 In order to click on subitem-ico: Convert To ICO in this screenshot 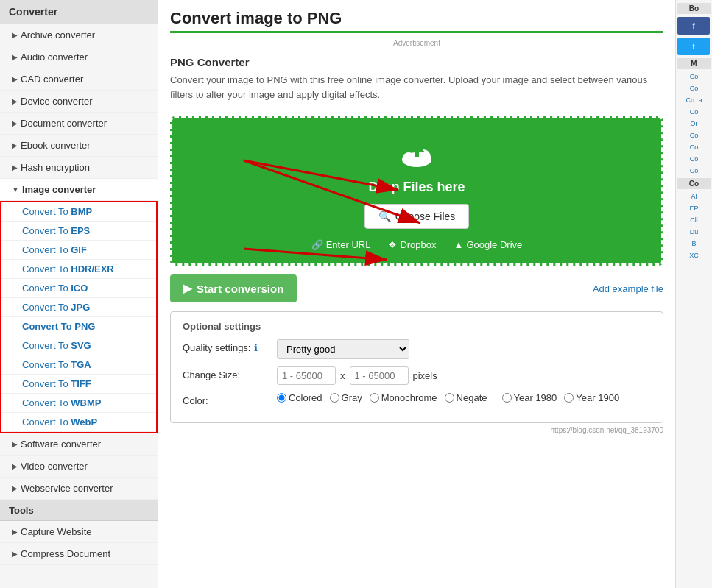, I will do `click(79, 288)`.